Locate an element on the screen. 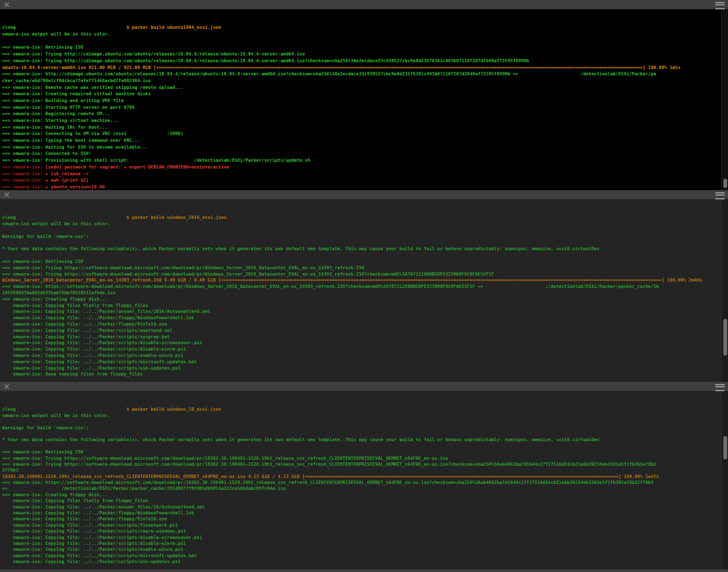 The width and height of the screenshot is (728, 572). terminal-line: ==> vmware-iso: Waiting for SSH to becom… is located at coordinates (362, 147).